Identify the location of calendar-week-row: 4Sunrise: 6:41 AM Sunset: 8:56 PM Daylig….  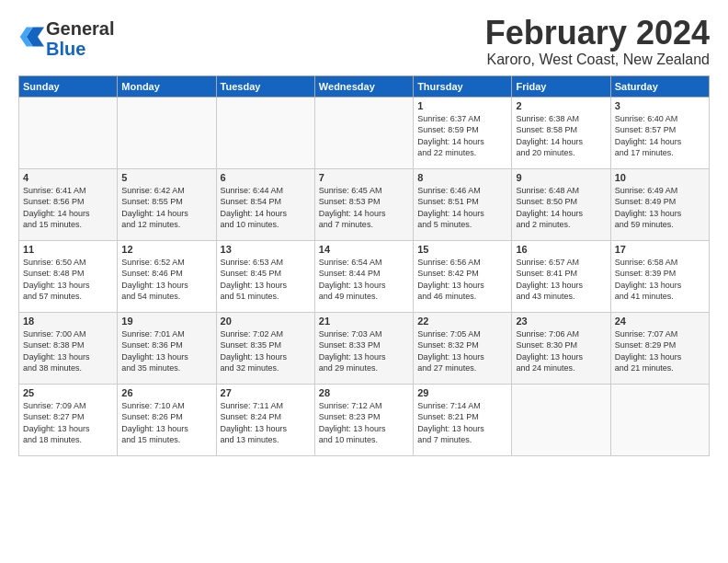
(364, 204).